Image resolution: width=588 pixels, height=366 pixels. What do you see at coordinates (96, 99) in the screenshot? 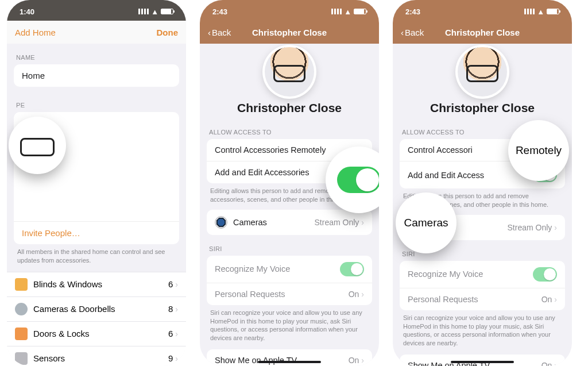
I see `section-header-people: PE` at bounding box center [96, 99].